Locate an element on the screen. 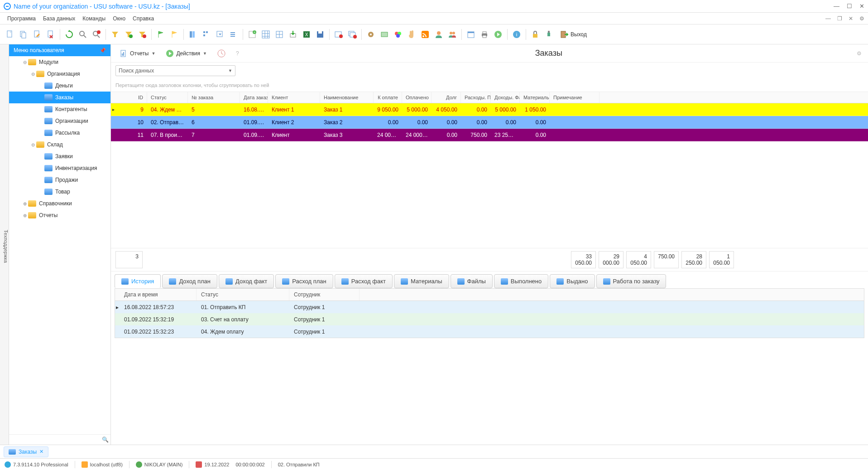 This screenshot has height=470, width=868. mdi-minimize-button: — is located at coordinates (828, 19).